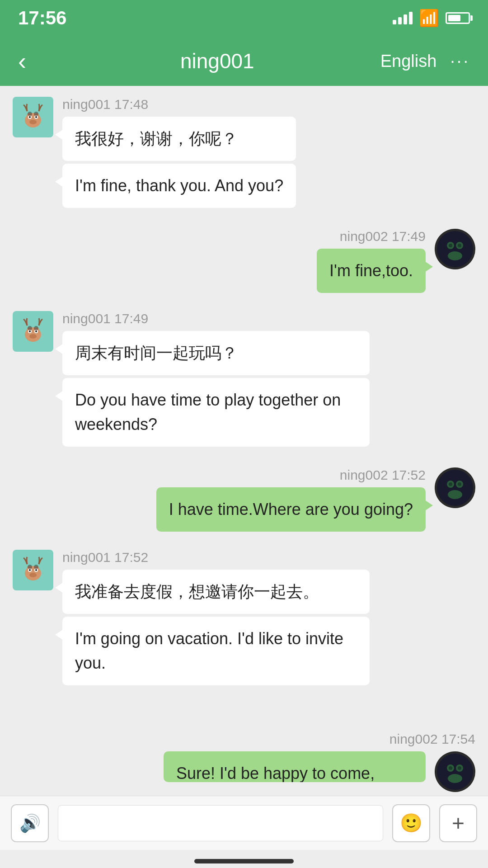  What do you see at coordinates (244, 18) in the screenshot?
I see `status-bar: 17:56 📶` at bounding box center [244, 18].